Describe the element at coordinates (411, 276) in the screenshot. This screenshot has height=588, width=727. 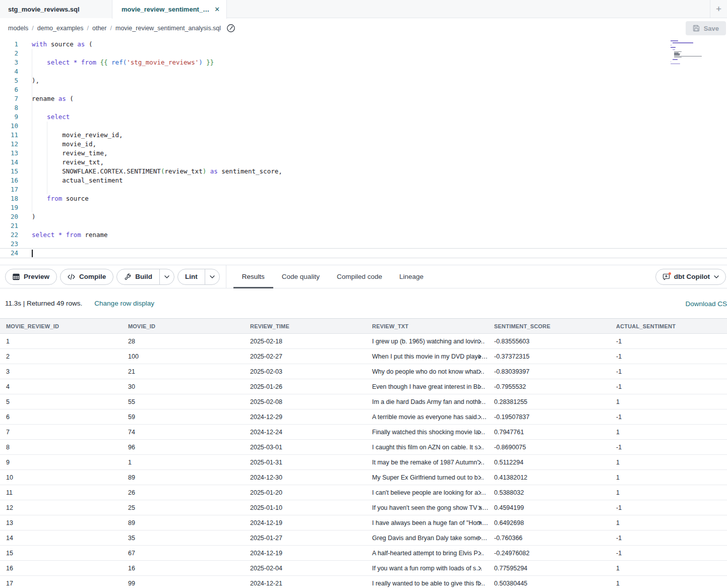
I see `tab-label: Lineage` at that location.